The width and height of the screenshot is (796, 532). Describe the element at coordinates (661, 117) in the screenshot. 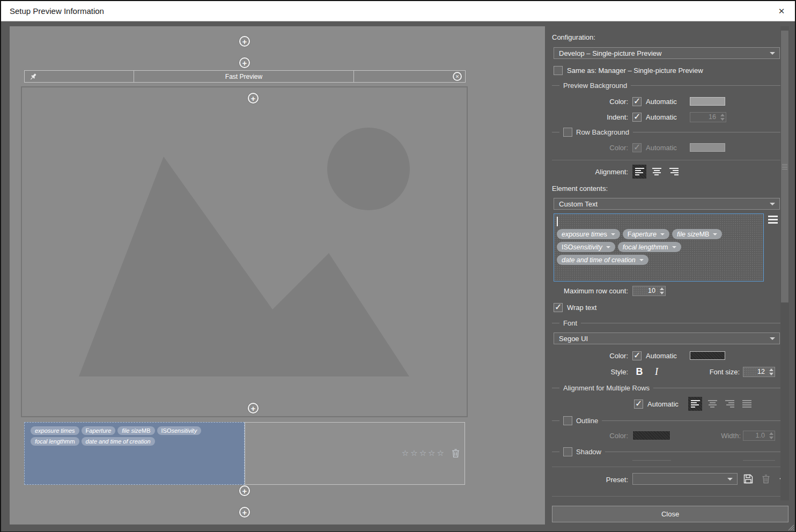

I see `pb-indent-automatic-label: Automatic` at that location.